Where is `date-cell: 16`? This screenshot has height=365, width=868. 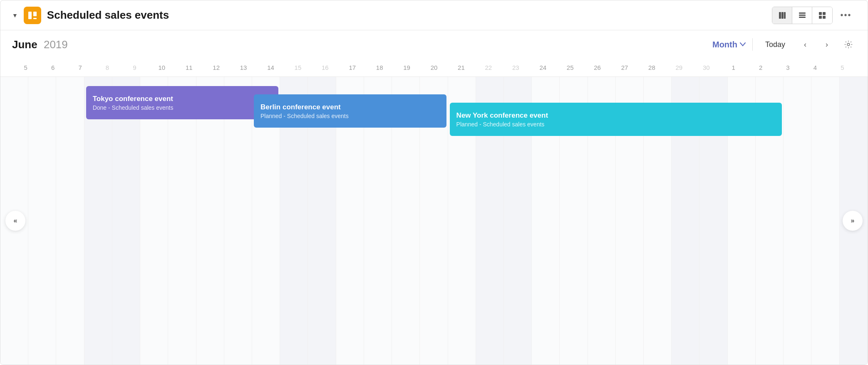
date-cell: 16 is located at coordinates (325, 67).